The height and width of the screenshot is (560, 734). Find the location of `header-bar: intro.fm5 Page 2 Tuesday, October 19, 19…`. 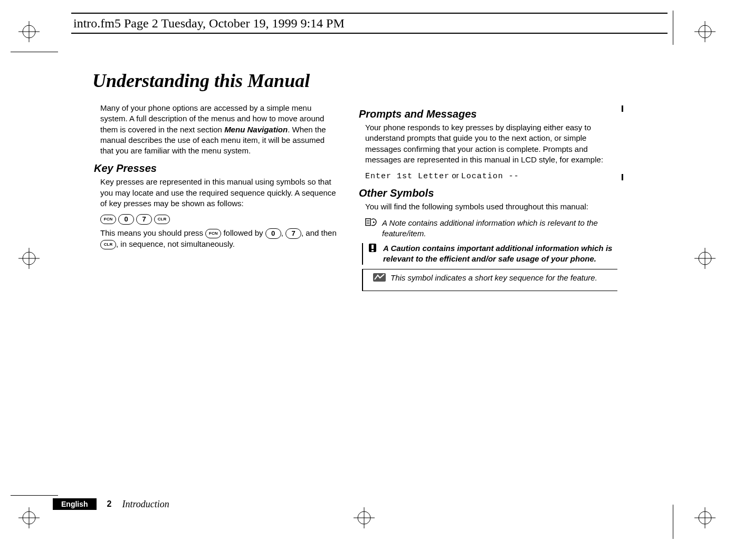

header-bar: intro.fm5 Page 2 Tuesday, October 19, 19… is located at coordinates (369, 23).